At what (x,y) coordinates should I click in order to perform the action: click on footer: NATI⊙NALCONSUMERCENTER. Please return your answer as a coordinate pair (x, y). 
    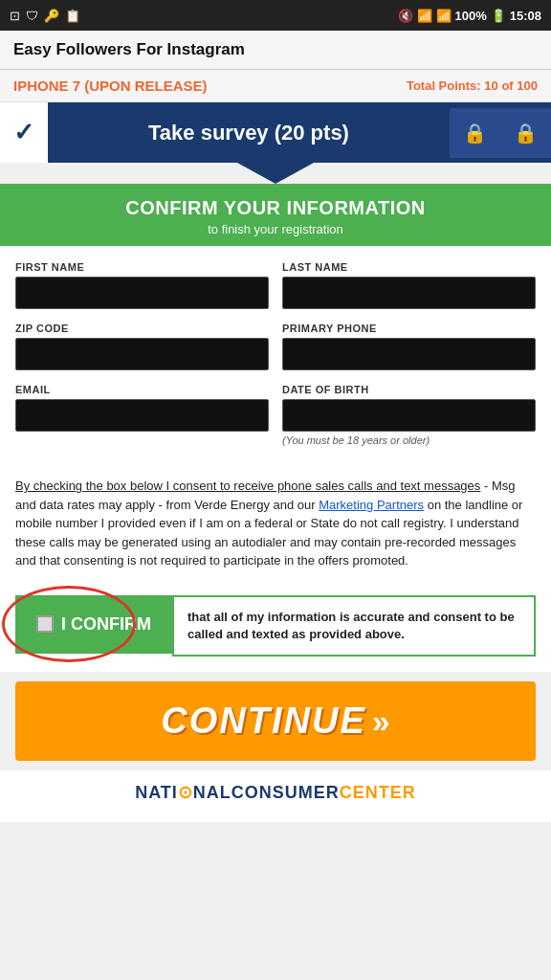
    Looking at the image, I should click on (276, 796).